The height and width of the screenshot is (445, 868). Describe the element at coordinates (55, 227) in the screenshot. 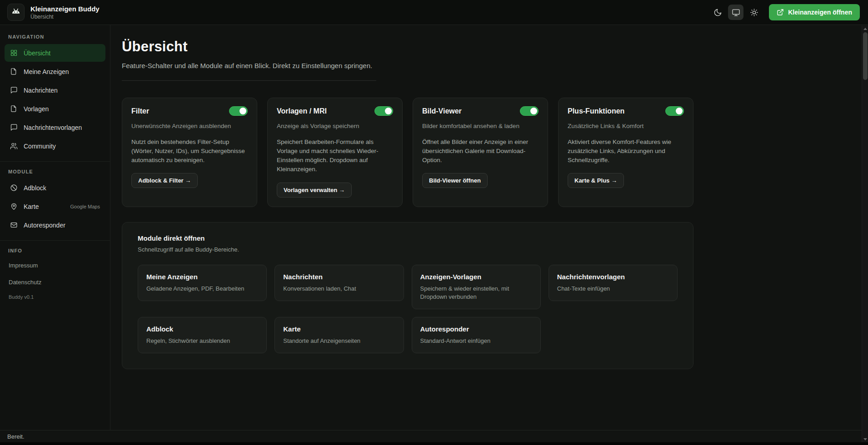

I see `sidebar: NAVIGATION Übersicht Meine An` at that location.